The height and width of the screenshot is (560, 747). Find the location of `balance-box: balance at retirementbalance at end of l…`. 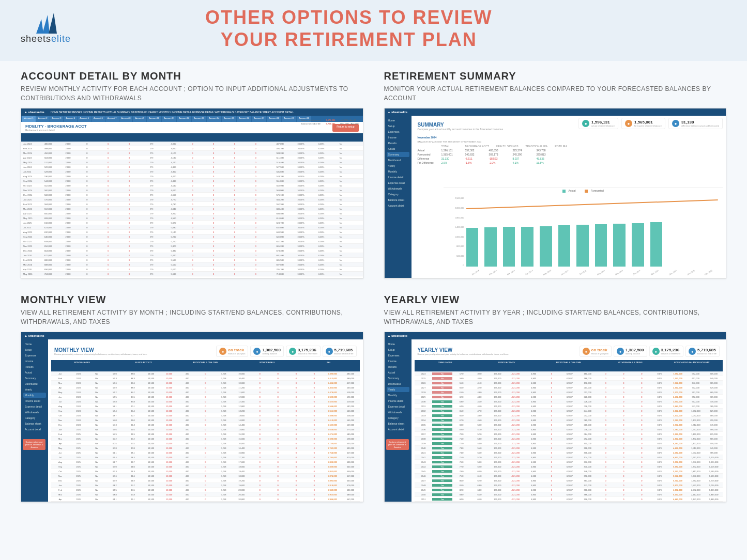

balance-box: balance at retirementbalance at end of l… is located at coordinates (330, 122).